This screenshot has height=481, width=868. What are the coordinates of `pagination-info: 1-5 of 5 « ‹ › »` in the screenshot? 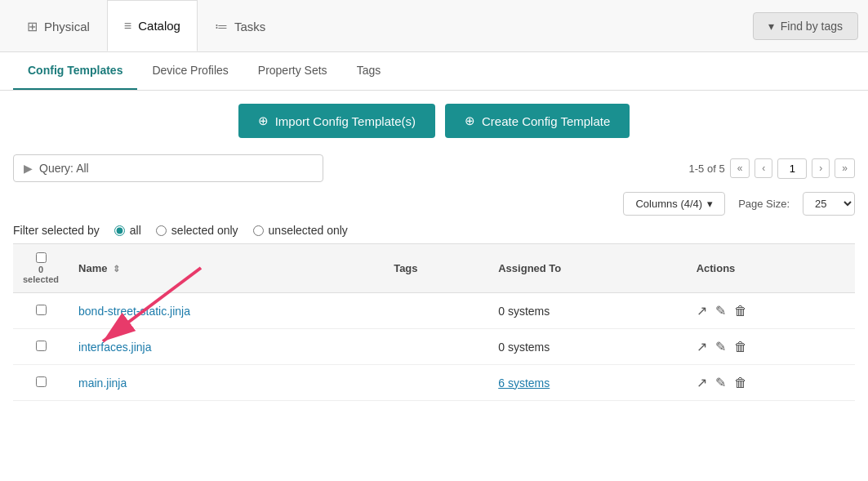 It's located at (772, 168).